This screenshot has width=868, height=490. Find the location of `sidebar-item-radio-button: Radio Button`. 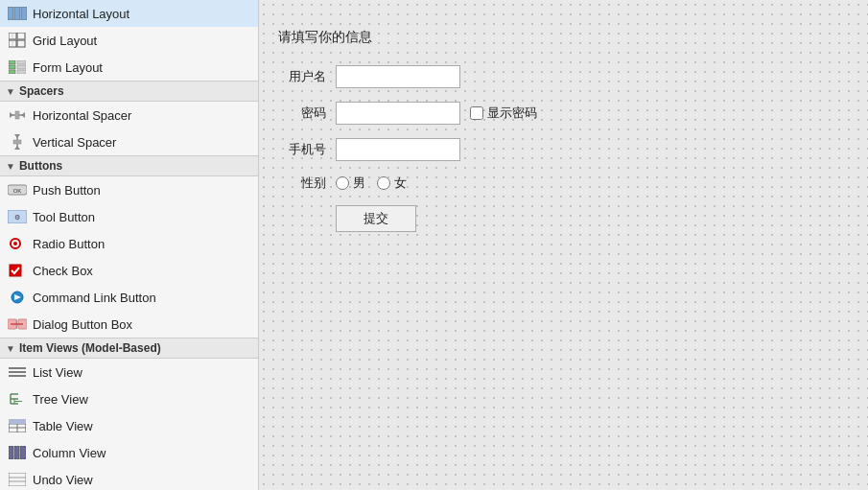

sidebar-item-radio-button: Radio Button is located at coordinates (129, 244).